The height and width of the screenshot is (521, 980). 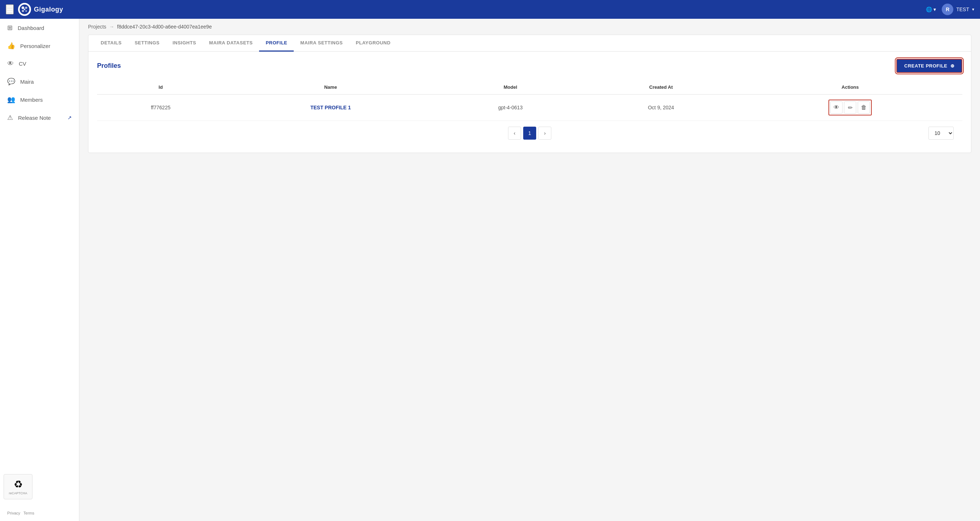 I want to click on personalizer-icon: 👍, so click(x=11, y=46).